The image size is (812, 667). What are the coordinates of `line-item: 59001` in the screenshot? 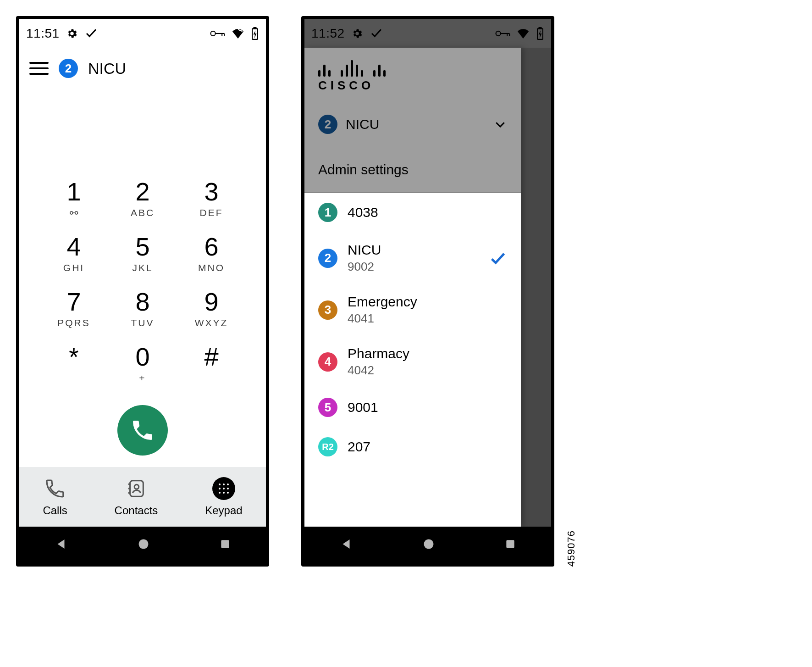 It's located at (413, 407).